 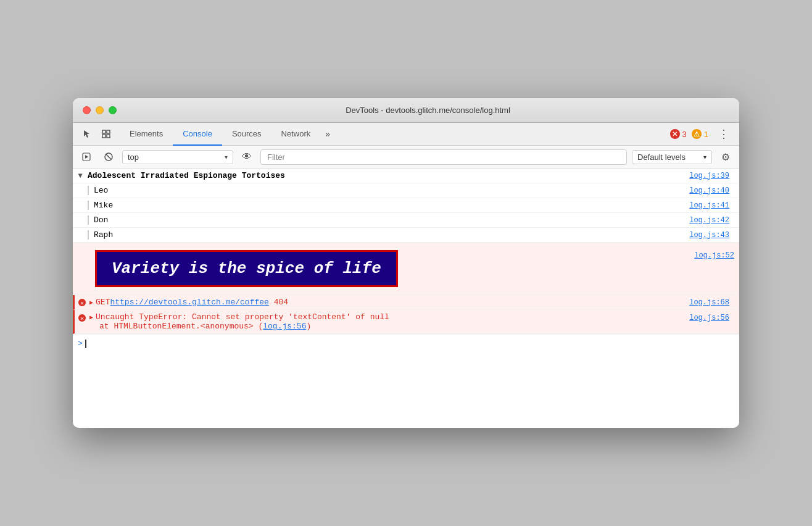 What do you see at coordinates (712, 206) in the screenshot?
I see `mike-file: log.js:41` at bounding box center [712, 206].